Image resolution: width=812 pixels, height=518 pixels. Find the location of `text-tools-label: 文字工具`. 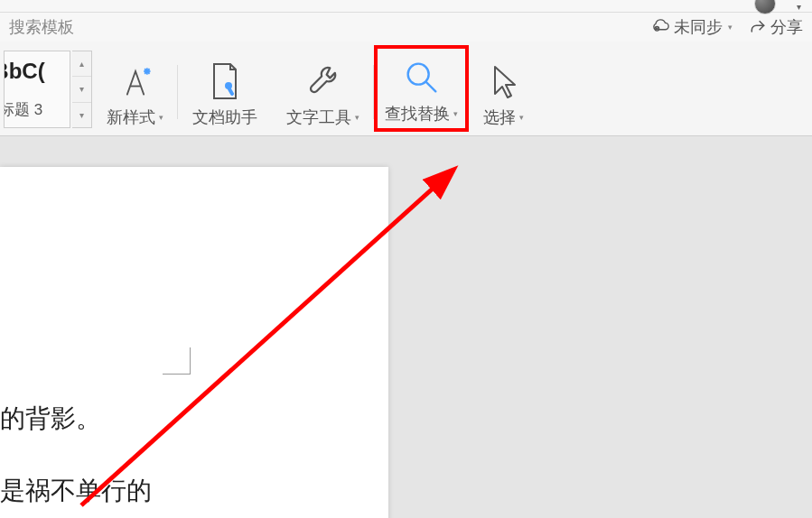

text-tools-label: 文字工具 is located at coordinates (319, 117).